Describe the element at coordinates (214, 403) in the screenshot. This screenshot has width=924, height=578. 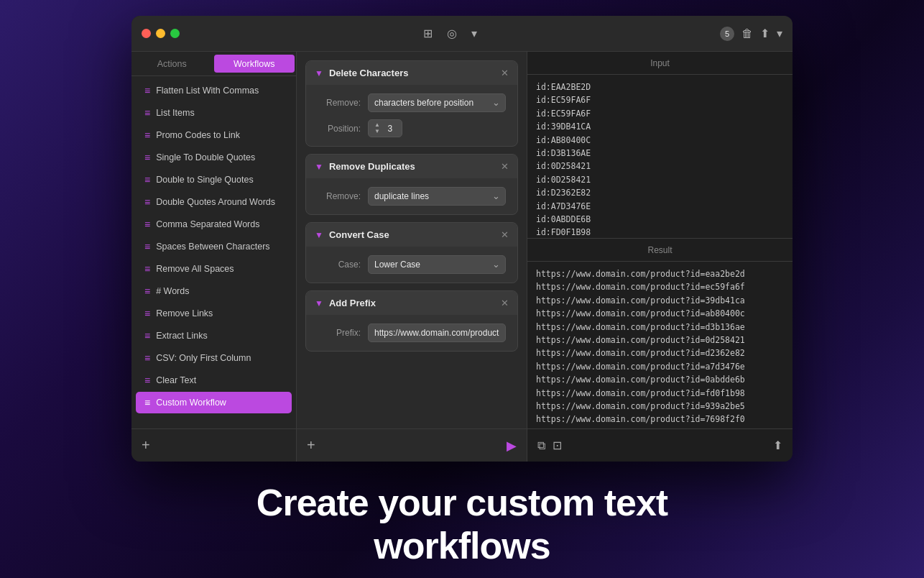
I see `sidebar-item-custom-workflow: ≡ Custom Workflow` at that location.